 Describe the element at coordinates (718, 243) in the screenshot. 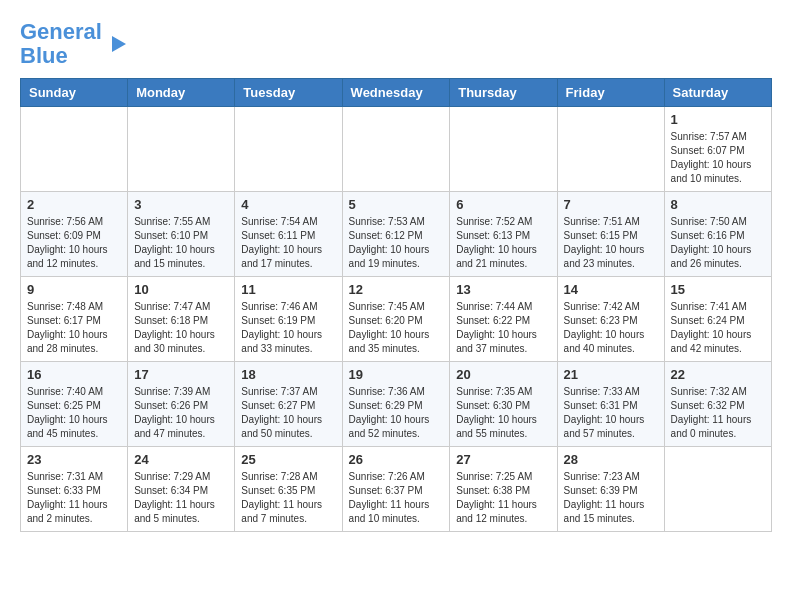

I see `day-info: Sunrise: 7:50 AM Sunset: 6:16 PM Dayligh…` at that location.